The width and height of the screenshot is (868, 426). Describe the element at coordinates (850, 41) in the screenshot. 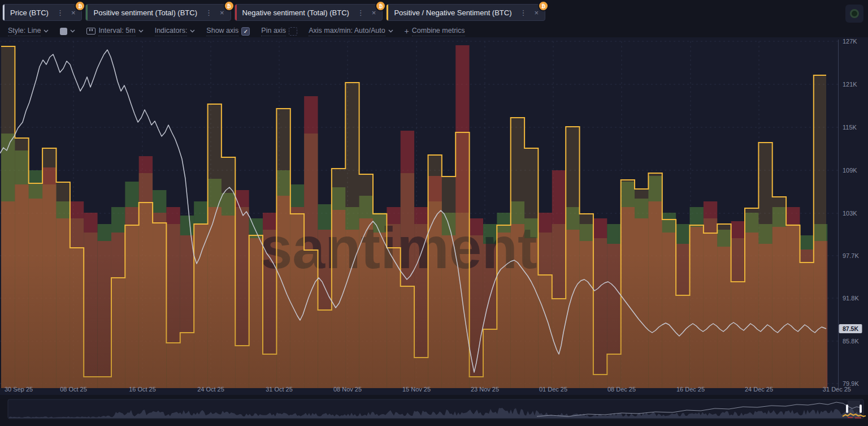

I see `svg-text: 127K` at that location.